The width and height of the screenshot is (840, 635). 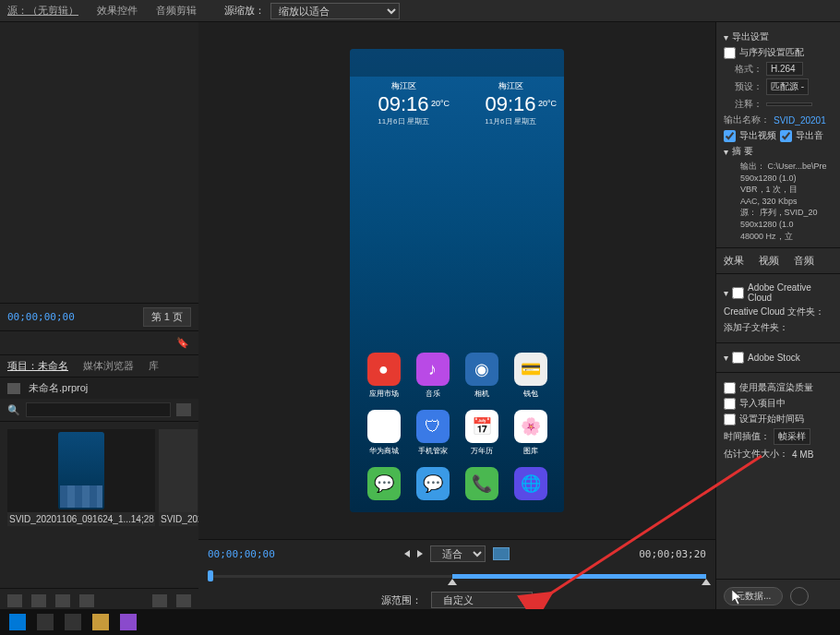 I want to click on export-frame-icon, so click(x=501, y=554).